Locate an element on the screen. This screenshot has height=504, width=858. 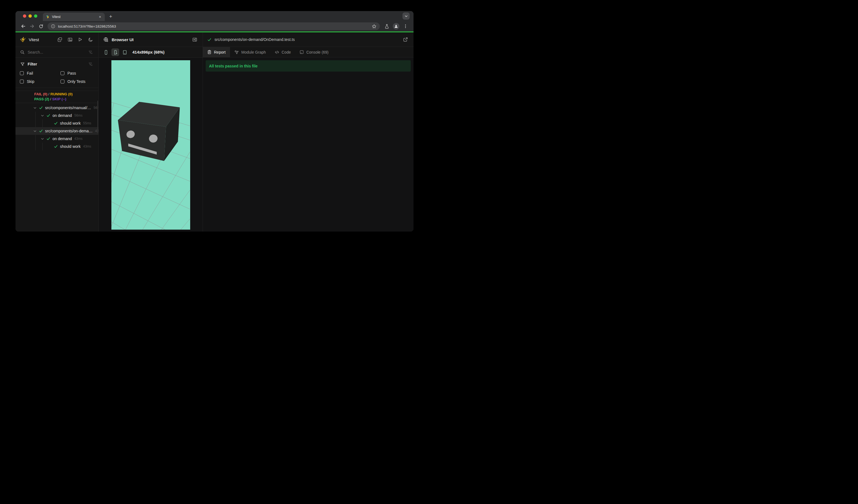
forward-button is located at coordinates (32, 26).